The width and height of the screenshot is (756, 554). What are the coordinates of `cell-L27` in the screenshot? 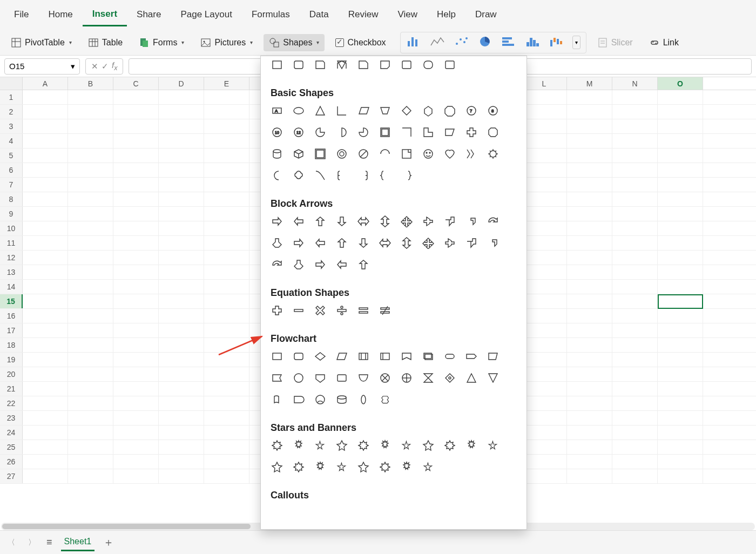 It's located at (544, 476).